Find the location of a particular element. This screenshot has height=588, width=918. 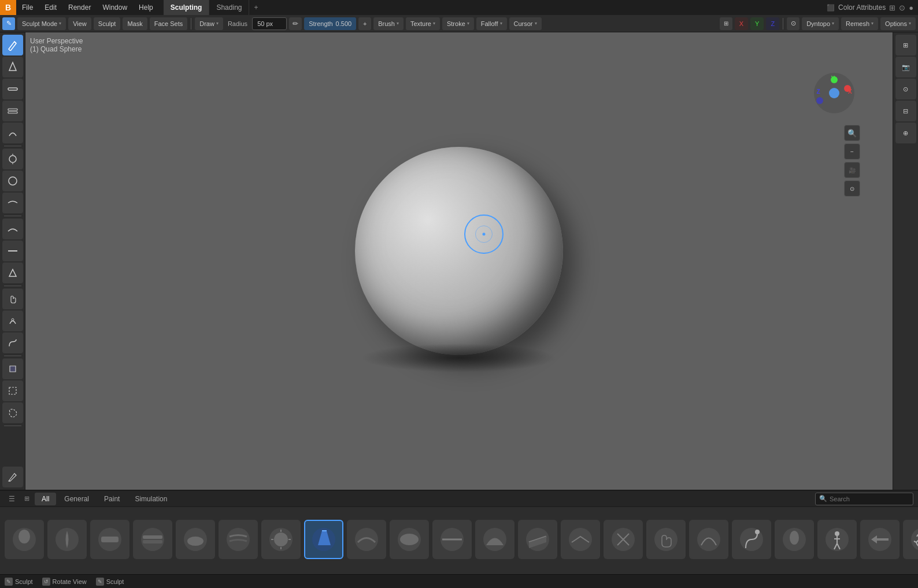

right-tool-1: ⊞ is located at coordinates (906, 45).